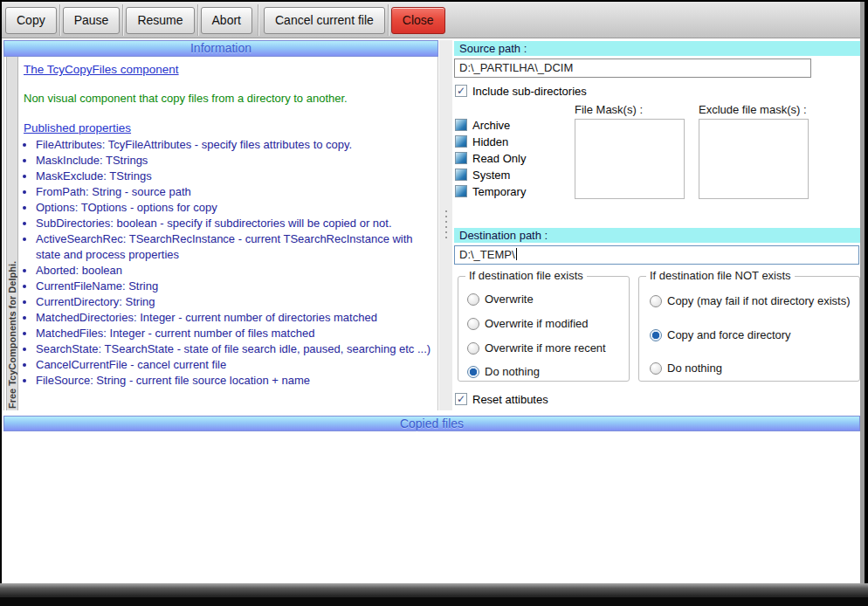  Describe the element at coordinates (536, 323) in the screenshot. I see `radio-label: Overwrite if modified` at that location.